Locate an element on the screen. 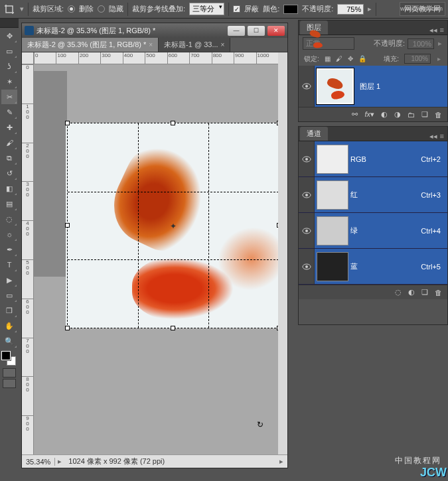  ruler-origin is located at coordinates (28, 58).